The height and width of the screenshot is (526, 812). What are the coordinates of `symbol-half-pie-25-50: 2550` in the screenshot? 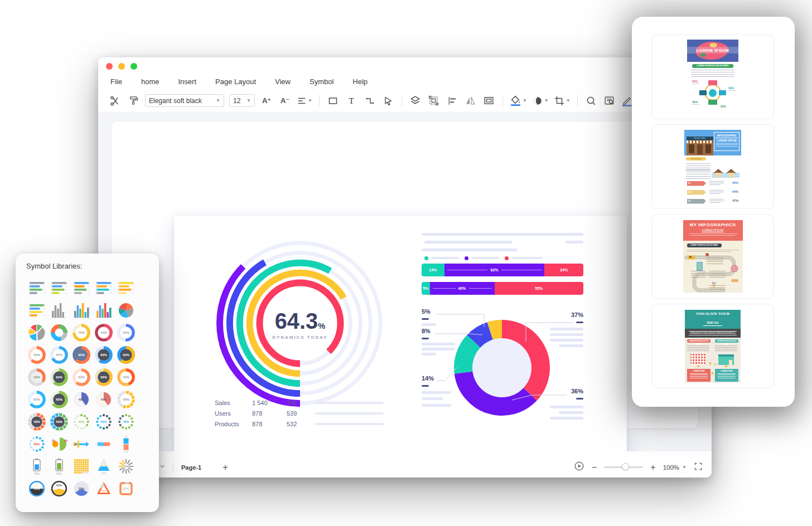 It's located at (59, 444).